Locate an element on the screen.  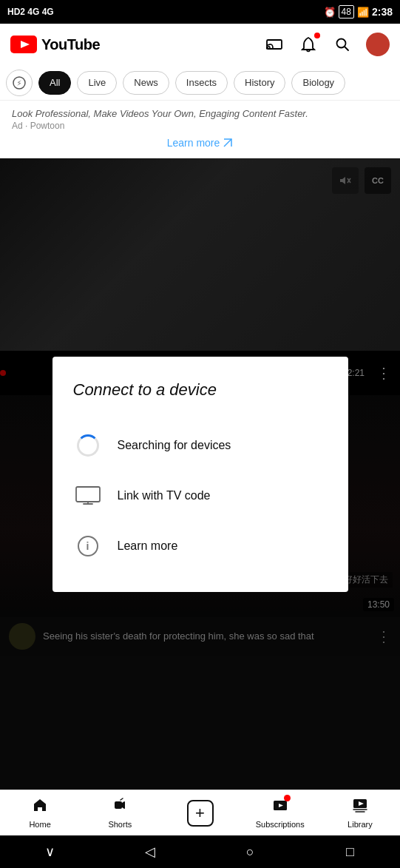
subscriptions-icon is located at coordinates (280, 807).